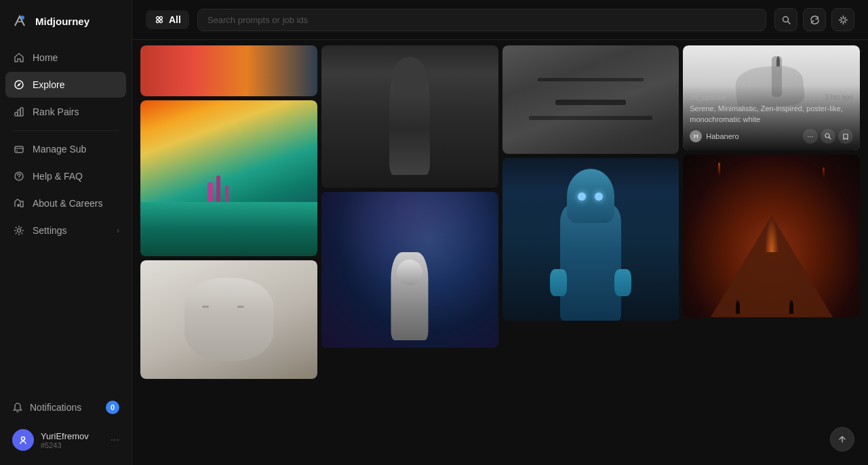  I want to click on sidebar-item-rank-pairs: Rank Pairs, so click(66, 112).